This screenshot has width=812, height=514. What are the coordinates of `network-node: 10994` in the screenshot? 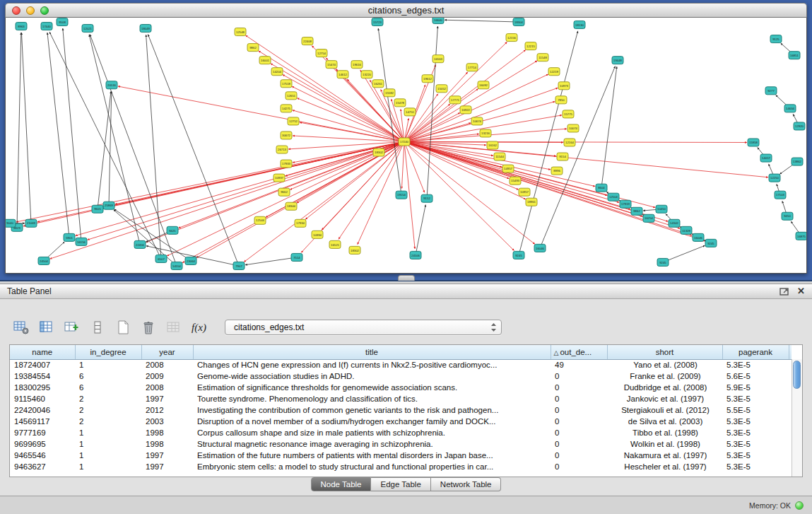 It's located at (317, 235).